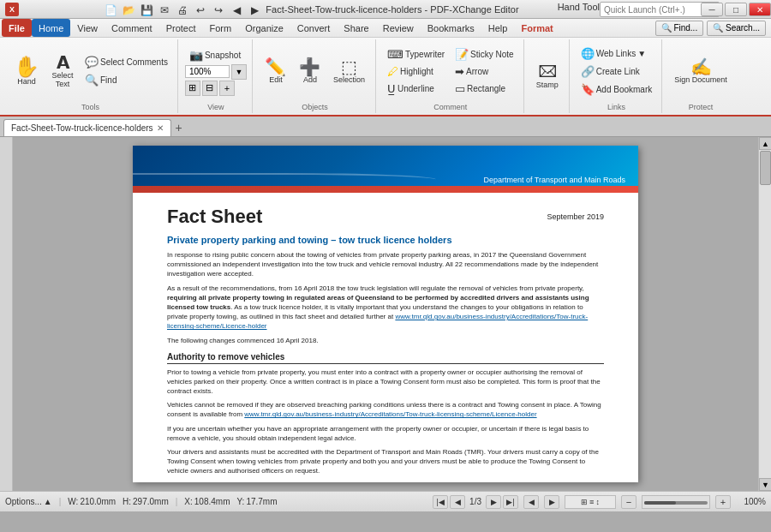 This screenshot has width=771, height=532. I want to click on sticky-note-button: 📝 Sticky Note, so click(485, 55).